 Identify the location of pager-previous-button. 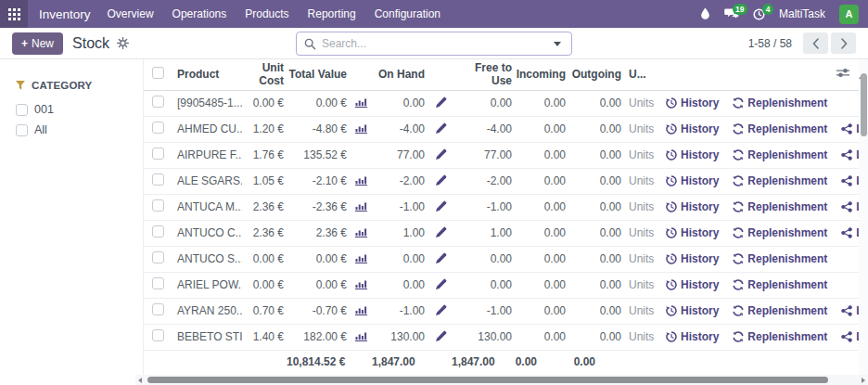
(816, 43).